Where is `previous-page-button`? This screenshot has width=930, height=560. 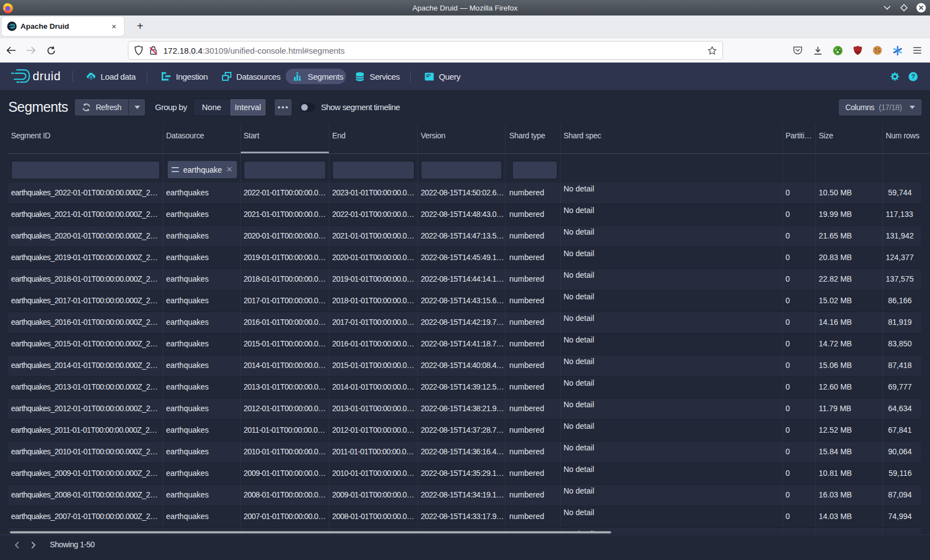
previous-page-button is located at coordinates (17, 545).